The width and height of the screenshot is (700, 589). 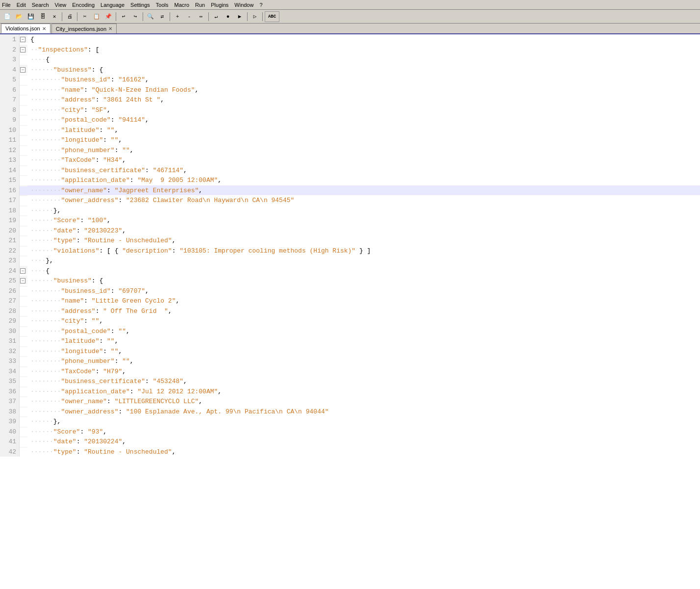 I want to click on line-content: ········"name": "Little Green Cyclo 2",, so click(x=364, y=301).